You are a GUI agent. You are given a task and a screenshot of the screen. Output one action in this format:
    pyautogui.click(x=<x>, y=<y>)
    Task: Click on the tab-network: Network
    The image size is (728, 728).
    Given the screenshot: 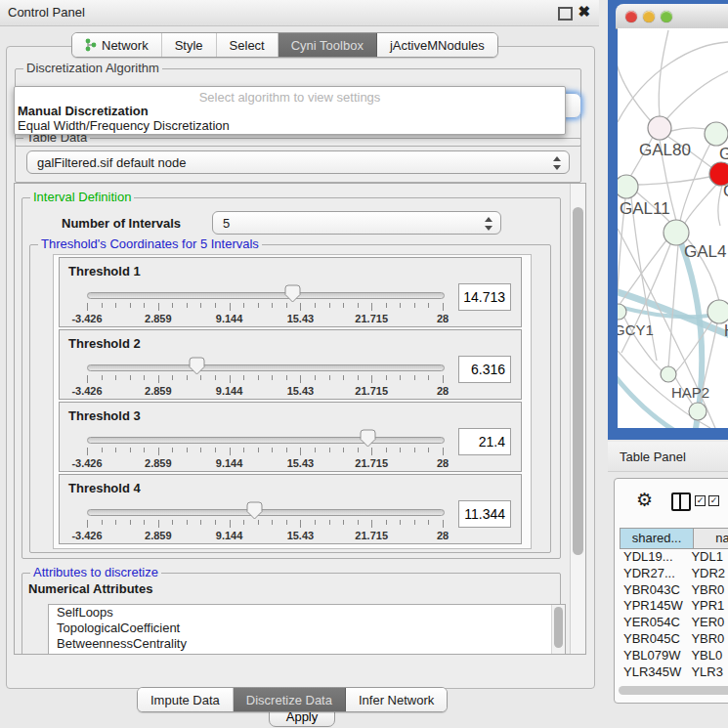 What is the action you would take?
    pyautogui.click(x=117, y=45)
    